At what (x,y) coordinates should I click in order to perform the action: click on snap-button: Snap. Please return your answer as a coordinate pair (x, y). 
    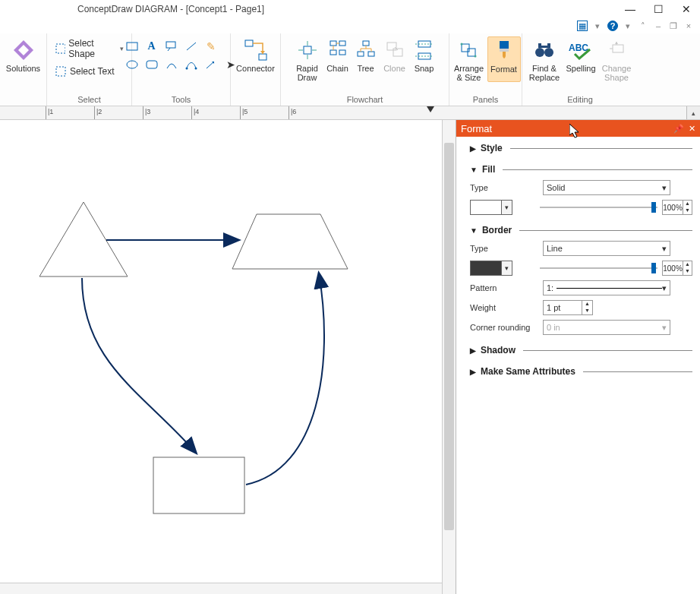
    Looking at the image, I should click on (424, 59).